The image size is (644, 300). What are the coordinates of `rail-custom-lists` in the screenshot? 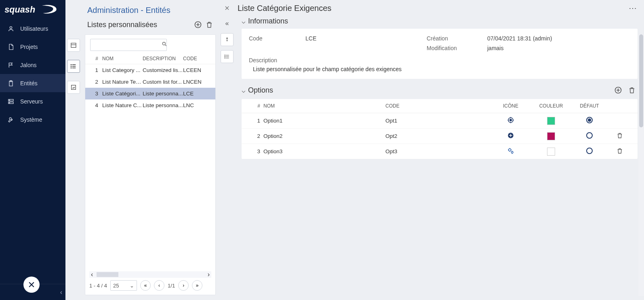 It's located at (74, 66).